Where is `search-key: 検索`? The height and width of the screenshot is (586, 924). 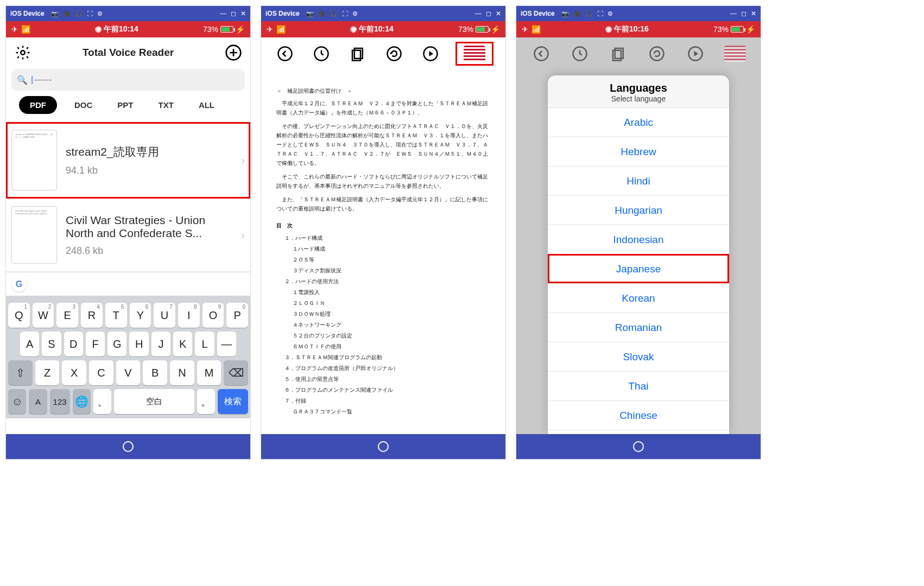
search-key: 検索 is located at coordinates (233, 402).